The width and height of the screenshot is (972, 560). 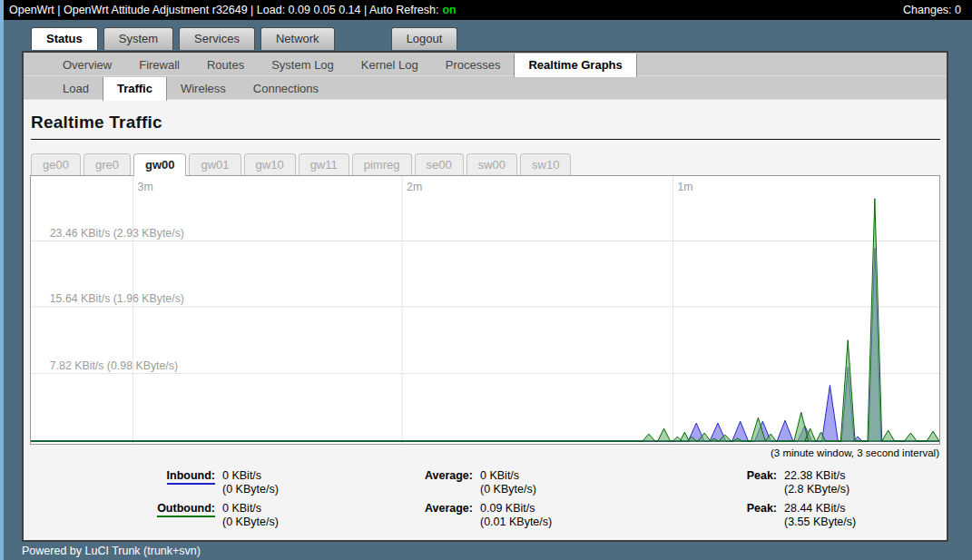 What do you see at coordinates (486, 35) in the screenshot?
I see `main-navigation: StatusSystemServicesNetworkLogout` at bounding box center [486, 35].